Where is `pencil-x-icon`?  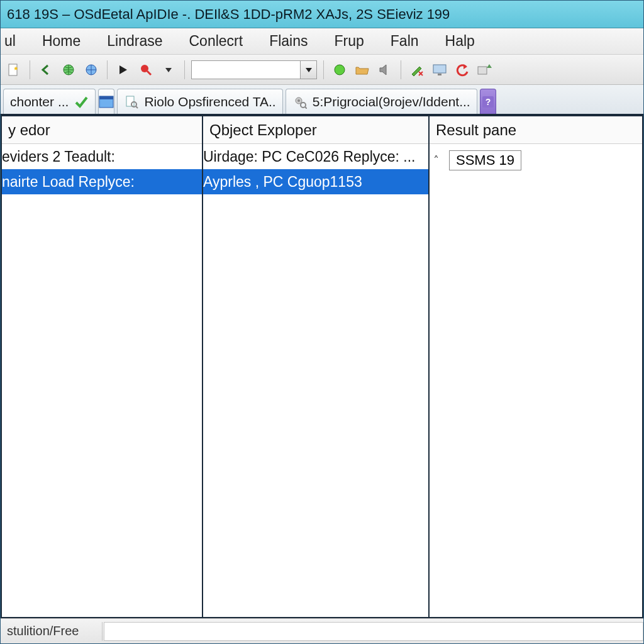
pencil-x-icon is located at coordinates (417, 70).